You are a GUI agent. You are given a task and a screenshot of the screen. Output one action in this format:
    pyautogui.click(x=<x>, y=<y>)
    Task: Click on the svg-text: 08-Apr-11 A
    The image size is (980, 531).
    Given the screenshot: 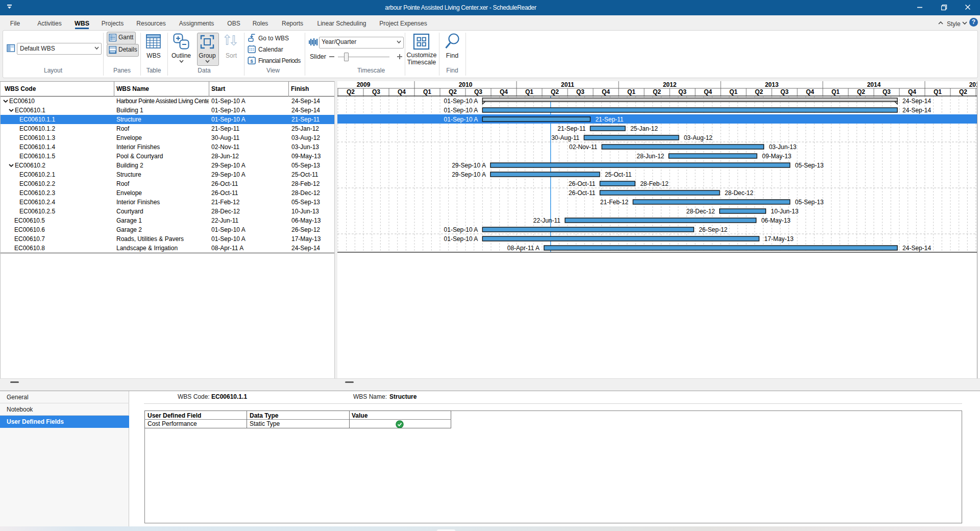 What is the action you would take?
    pyautogui.click(x=524, y=248)
    